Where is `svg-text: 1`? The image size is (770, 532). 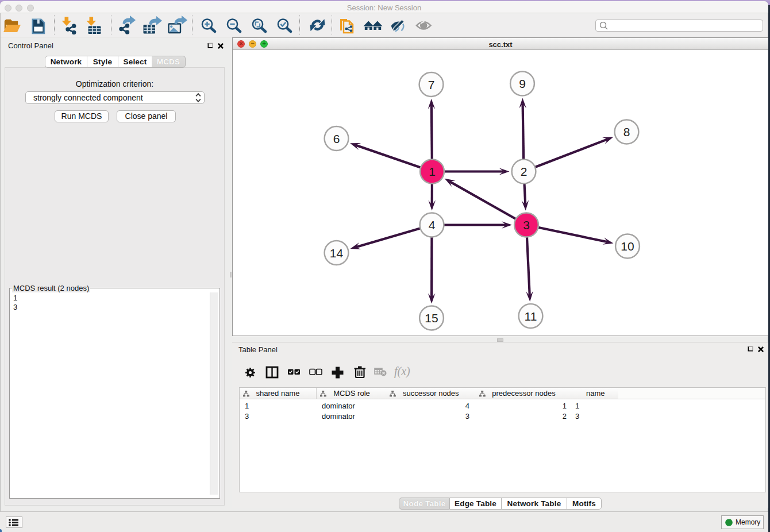
svg-text: 1 is located at coordinates (432, 171).